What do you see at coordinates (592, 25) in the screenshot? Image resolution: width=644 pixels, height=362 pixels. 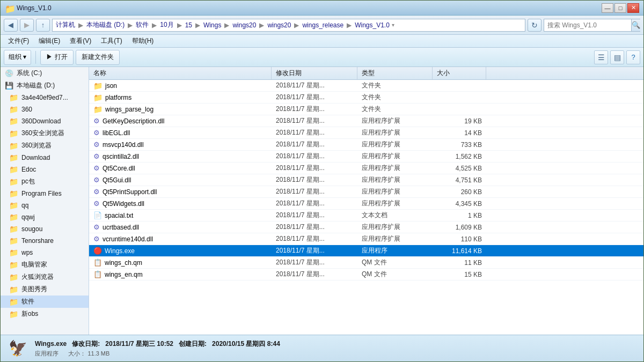 I see `search-box: 🔍` at bounding box center [592, 25].